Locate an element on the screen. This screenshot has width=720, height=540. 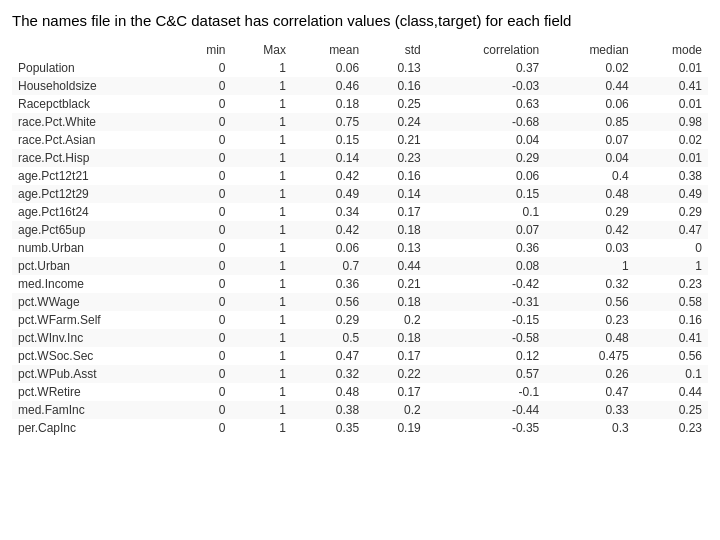
value-cell: 0.32 is located at coordinates (590, 284).